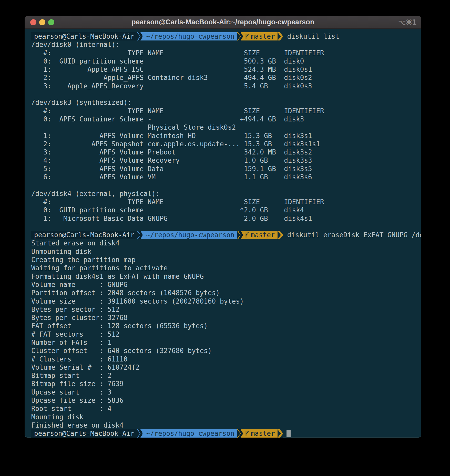 Image resolution: width=450 pixels, height=476 pixels. Describe the element at coordinates (223, 384) in the screenshot. I see `terminal-line: Bitmap file size : 7639` at that location.